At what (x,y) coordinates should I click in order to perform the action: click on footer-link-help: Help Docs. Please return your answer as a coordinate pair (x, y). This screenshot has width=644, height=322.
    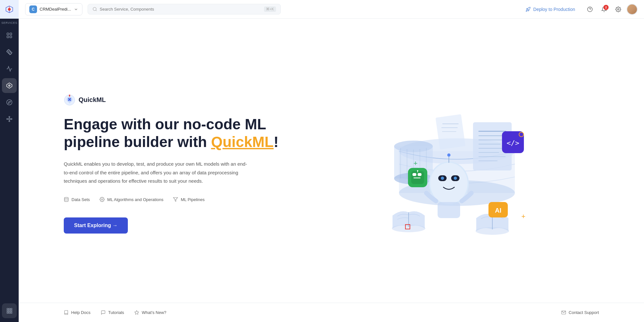
    Looking at the image, I should click on (77, 313).